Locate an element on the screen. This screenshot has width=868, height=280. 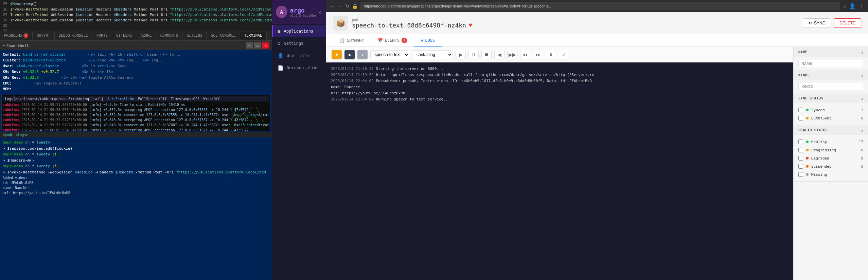
tab-debug-console: DEBUG CONSOLE is located at coordinates (73, 35).